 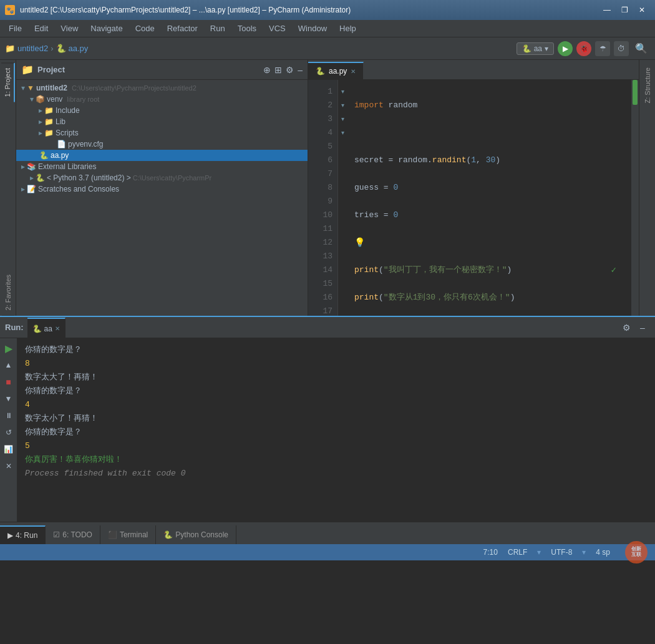 What do you see at coordinates (40, 178) in the screenshot?
I see `py-icon-python37: 🐍` at bounding box center [40, 178].